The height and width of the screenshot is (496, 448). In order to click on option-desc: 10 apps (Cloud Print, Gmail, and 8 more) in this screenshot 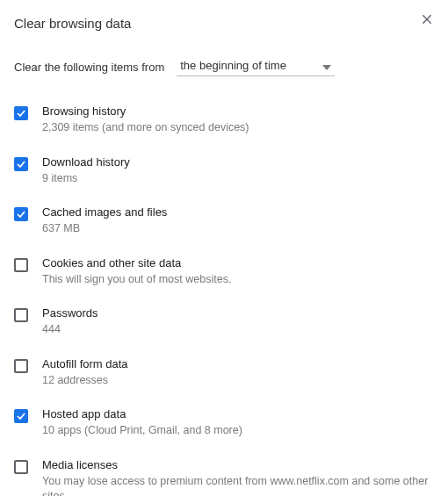, I will do `click(238, 431)`.